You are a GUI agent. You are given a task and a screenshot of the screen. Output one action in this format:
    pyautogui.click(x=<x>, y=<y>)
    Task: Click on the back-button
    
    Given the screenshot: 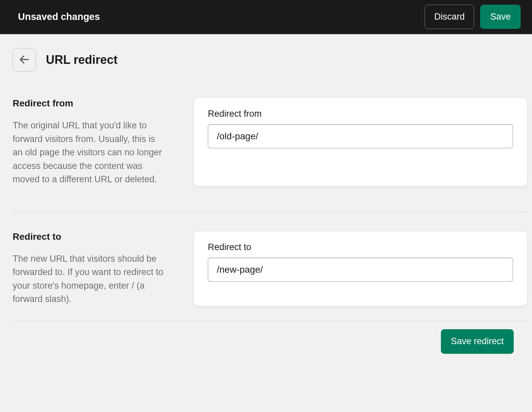 What is the action you would take?
    pyautogui.click(x=24, y=60)
    